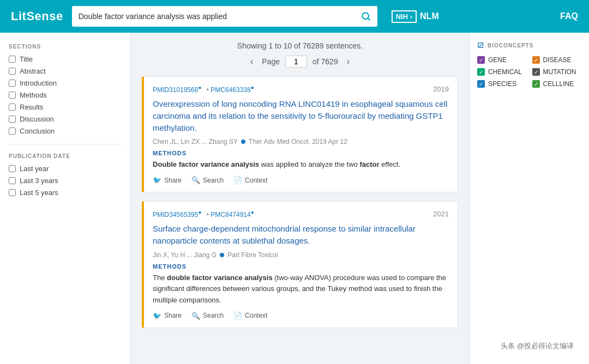 The image size is (589, 364). What do you see at coordinates (252, 62) in the screenshot?
I see `prev-page-button: ‹` at bounding box center [252, 62].